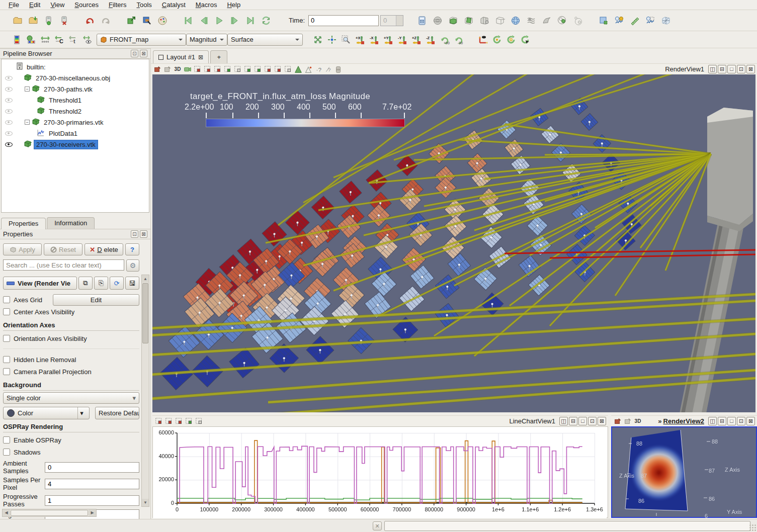 This screenshot has width=757, height=532. What do you see at coordinates (35, 5) in the screenshot?
I see `menu-edit: Edit` at bounding box center [35, 5].